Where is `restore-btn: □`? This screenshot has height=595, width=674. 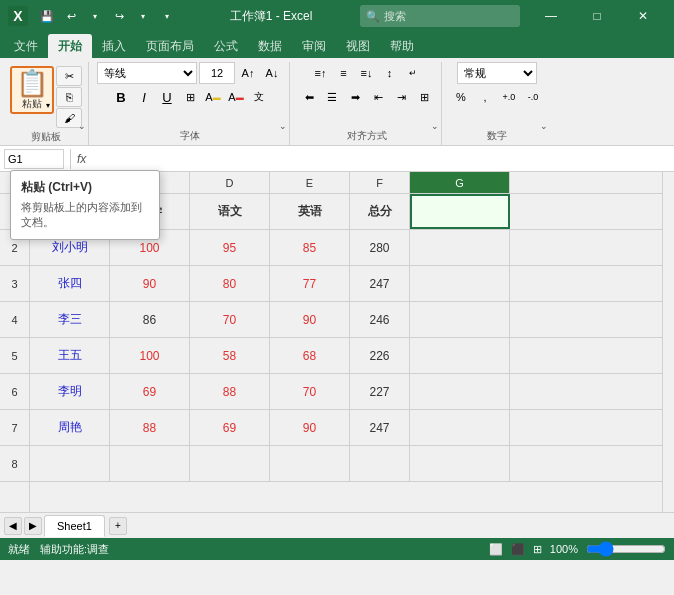 restore-btn: □ is located at coordinates (597, 16).